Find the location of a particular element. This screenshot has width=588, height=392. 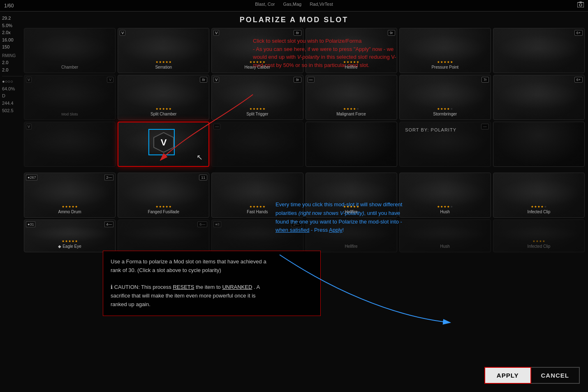

stars-fh is located at coordinates (257, 207).